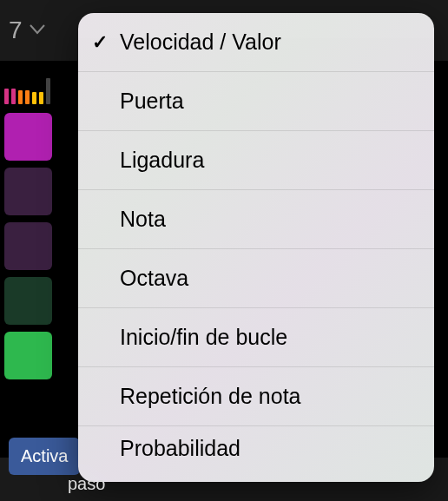 The image size is (448, 501). I want to click on menu-item-label: Puerta, so click(152, 101).